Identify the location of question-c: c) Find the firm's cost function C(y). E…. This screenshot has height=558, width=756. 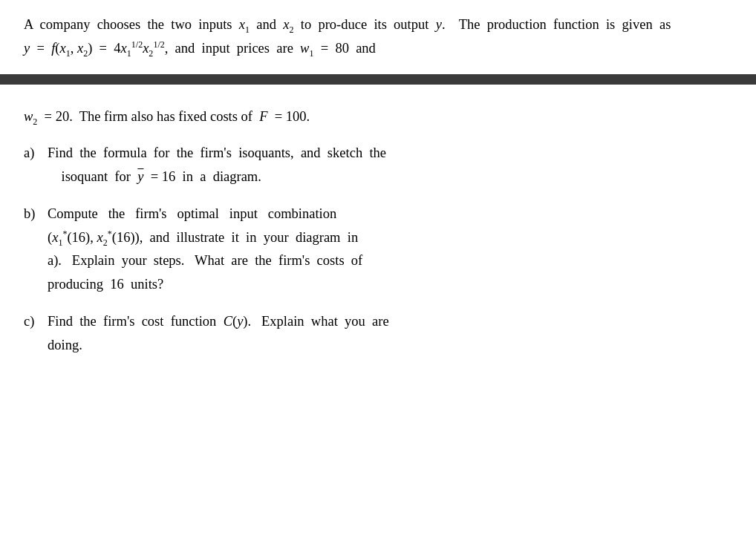
(378, 334).